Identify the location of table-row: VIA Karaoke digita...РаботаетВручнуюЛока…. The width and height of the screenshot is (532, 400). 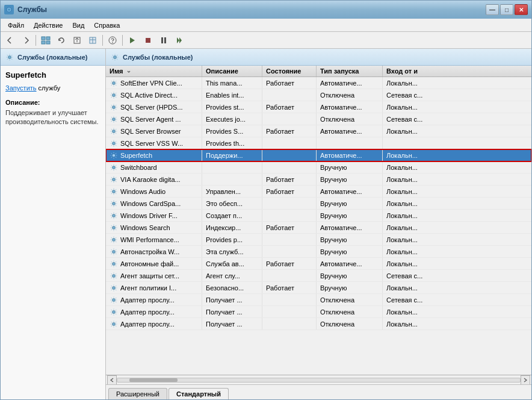
(319, 180).